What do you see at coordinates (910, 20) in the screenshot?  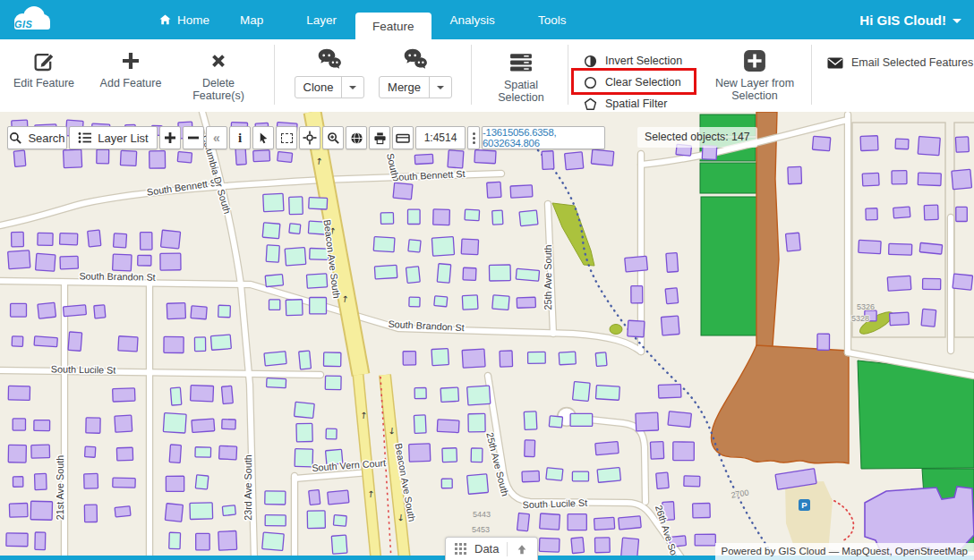 I see `user-menu: Hi GIS Cloud!` at bounding box center [910, 20].